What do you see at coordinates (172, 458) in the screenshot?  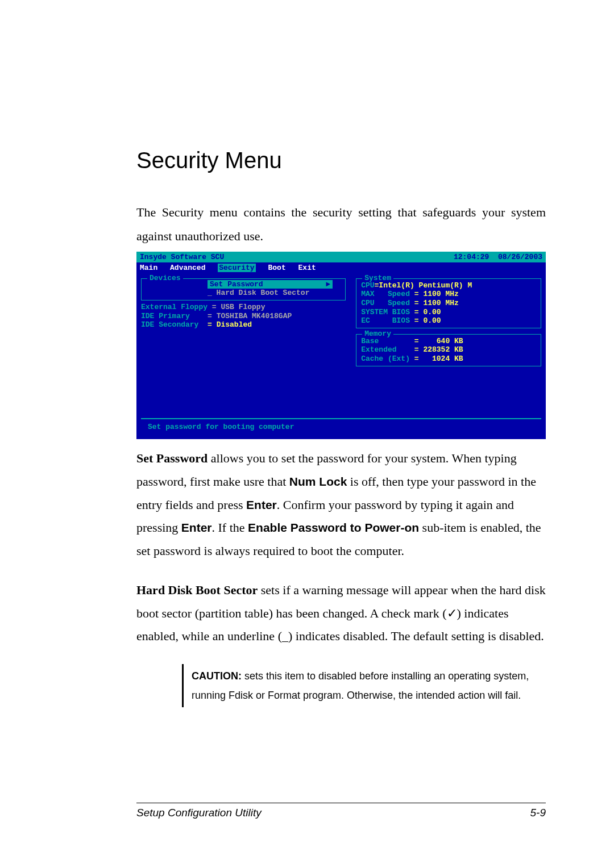 I see `set-password-lead: Set Password` at bounding box center [172, 458].